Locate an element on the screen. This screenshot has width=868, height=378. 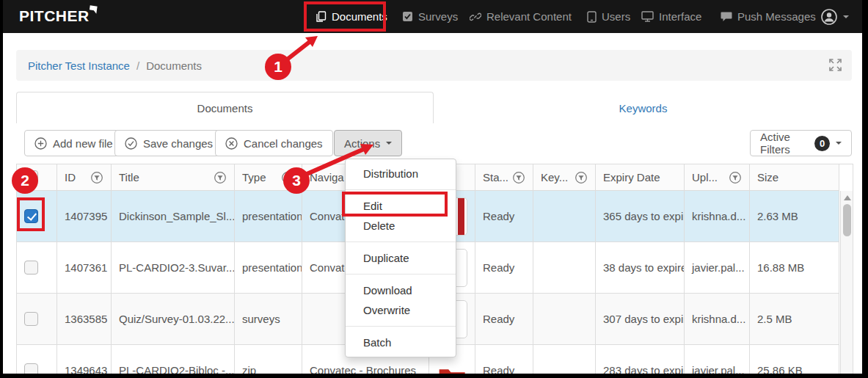
nav-item-interface: Interface is located at coordinates (671, 16).